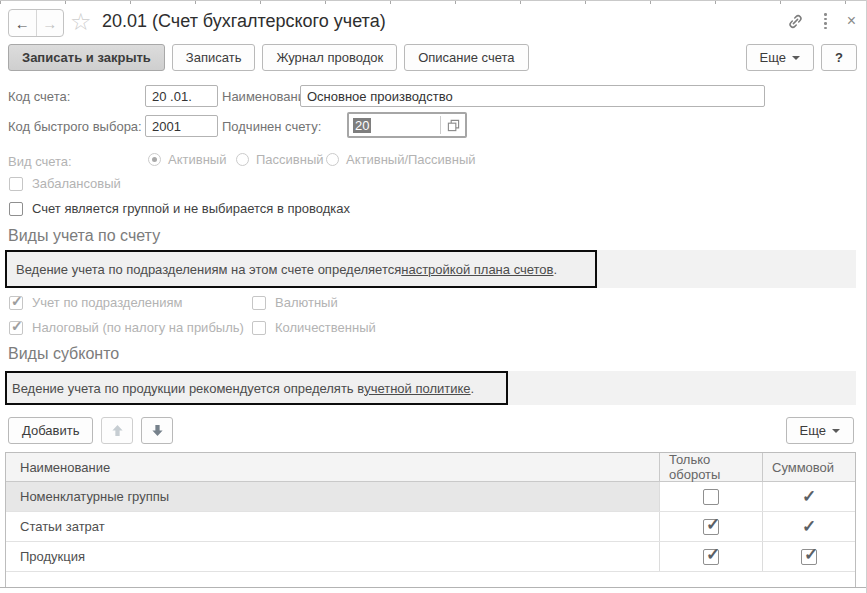  I want to click on open-icon, so click(453, 125).